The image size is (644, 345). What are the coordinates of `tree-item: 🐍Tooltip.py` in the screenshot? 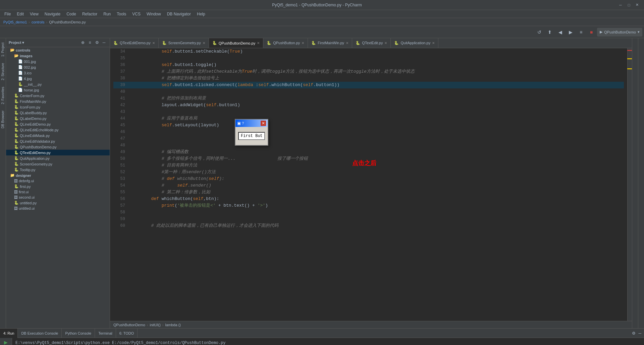 It's located at (58, 169).